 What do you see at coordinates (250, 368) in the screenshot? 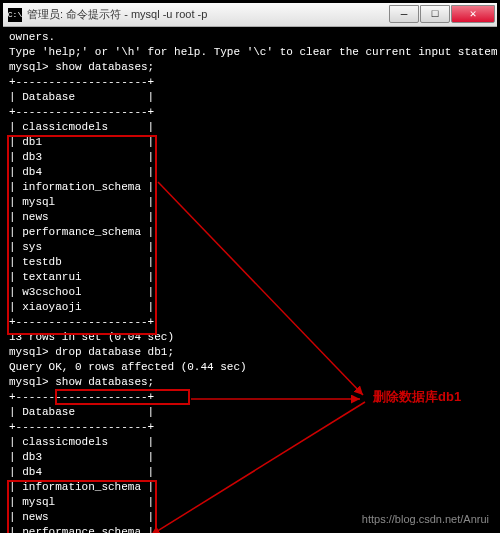
I see `term-line: Query OK, 0 rows affected (0.44 sec)` at bounding box center [250, 368].